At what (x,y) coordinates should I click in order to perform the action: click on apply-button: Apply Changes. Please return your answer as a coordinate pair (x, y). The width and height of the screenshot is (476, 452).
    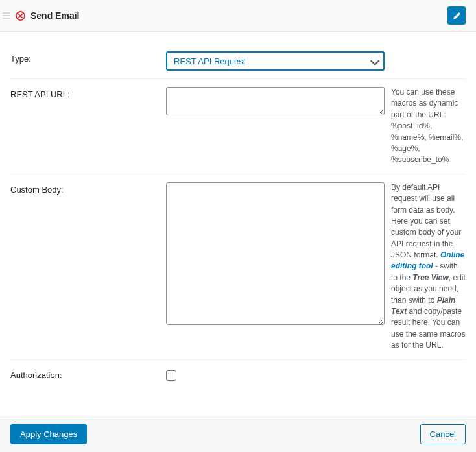
    Looking at the image, I should click on (49, 434).